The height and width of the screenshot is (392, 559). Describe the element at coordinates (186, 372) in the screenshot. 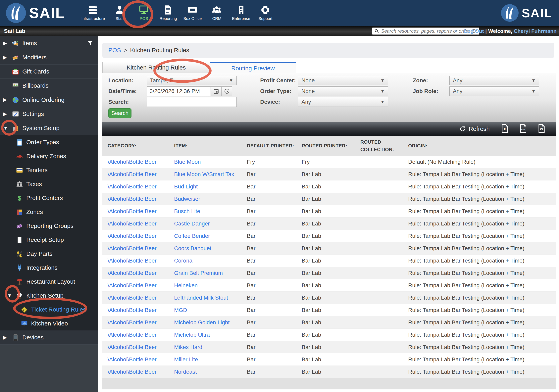

I see `item-link: Nordeast` at that location.